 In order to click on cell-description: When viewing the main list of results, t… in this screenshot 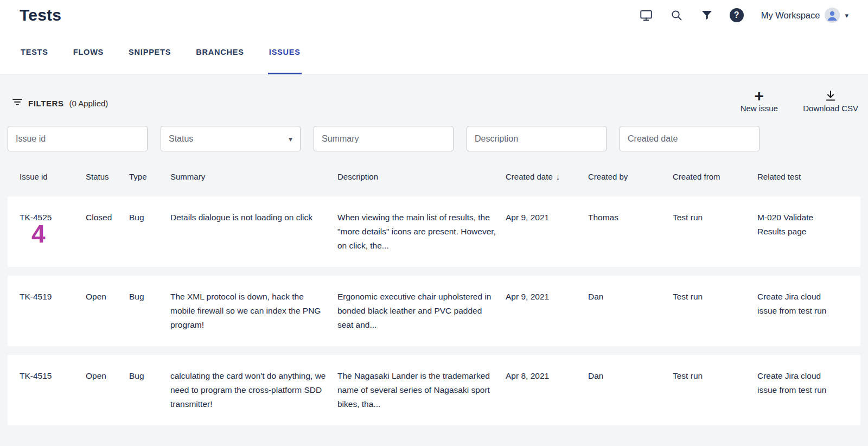, I will do `click(422, 232)`.